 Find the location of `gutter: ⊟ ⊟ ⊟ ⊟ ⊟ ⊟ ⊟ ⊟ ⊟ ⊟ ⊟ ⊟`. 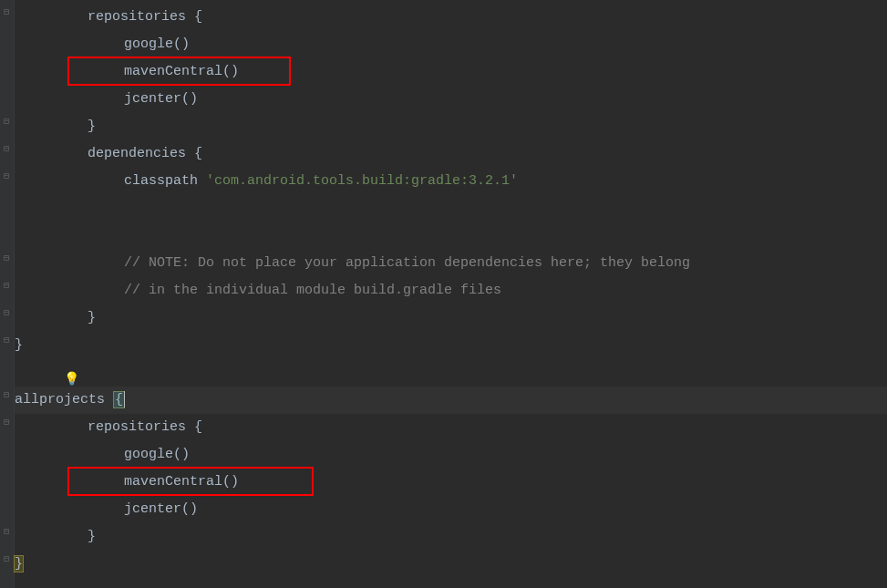

gutter: ⊟ ⊟ ⊟ ⊟ ⊟ ⊟ ⊟ ⊟ ⊟ ⊟ ⊟ ⊟ is located at coordinates (7, 294).